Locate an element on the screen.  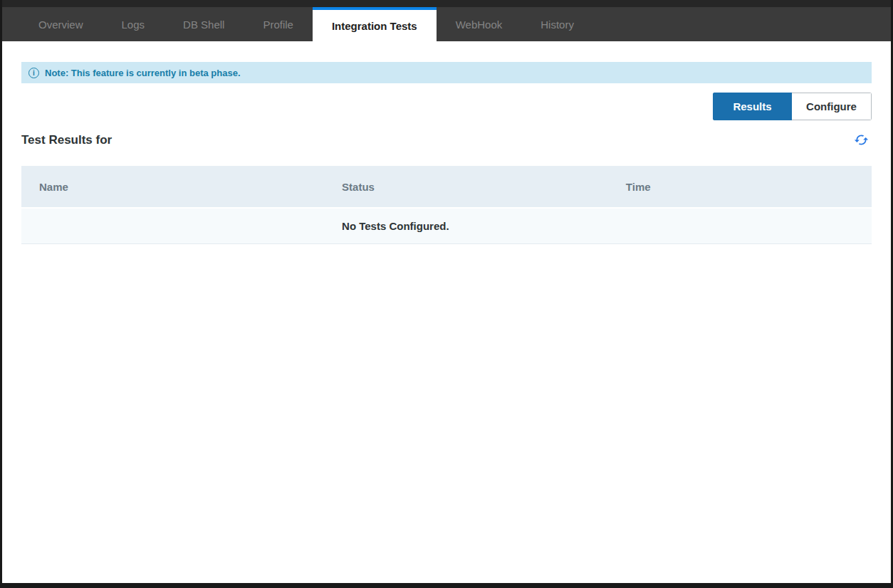
tab-logs: Logs is located at coordinates (134, 24).